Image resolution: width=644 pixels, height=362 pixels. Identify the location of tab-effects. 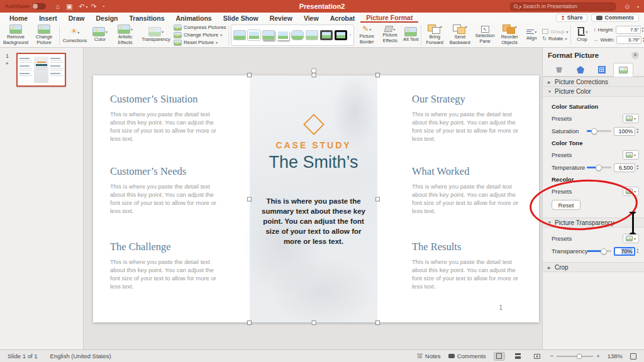
(580, 70).